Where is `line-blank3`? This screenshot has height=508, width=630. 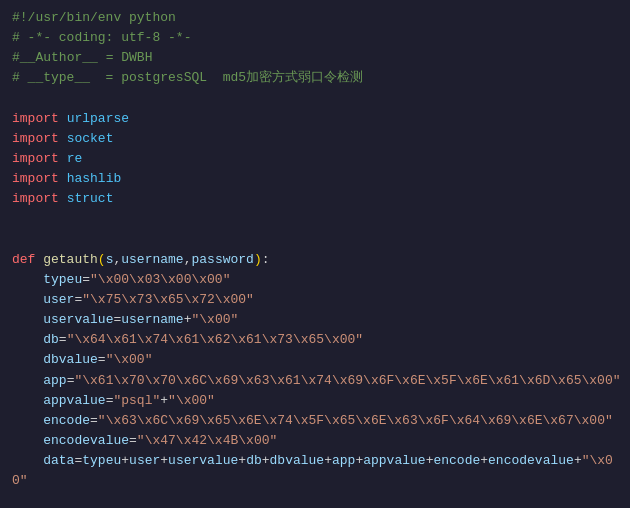
line-blank3 is located at coordinates (315, 240).